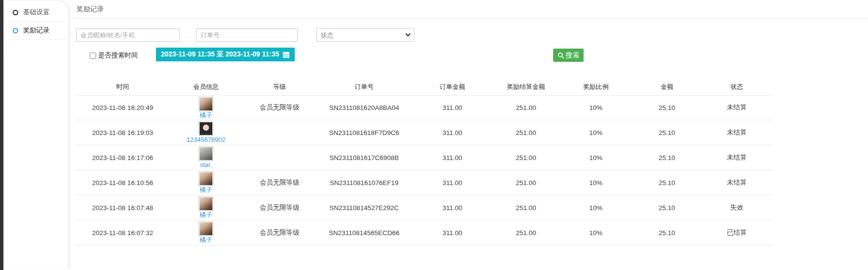  Describe the element at coordinates (220, 54) in the screenshot. I see `date-range-text: 2023-11-09 11:35 至 2023-11-09 11:35` at that location.